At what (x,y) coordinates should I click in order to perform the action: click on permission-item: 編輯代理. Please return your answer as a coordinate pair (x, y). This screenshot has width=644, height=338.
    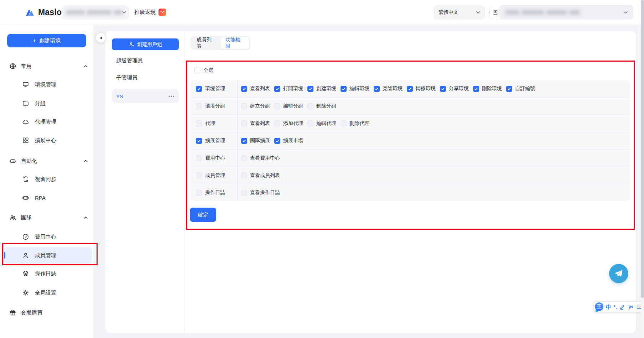
    Looking at the image, I should click on (322, 124).